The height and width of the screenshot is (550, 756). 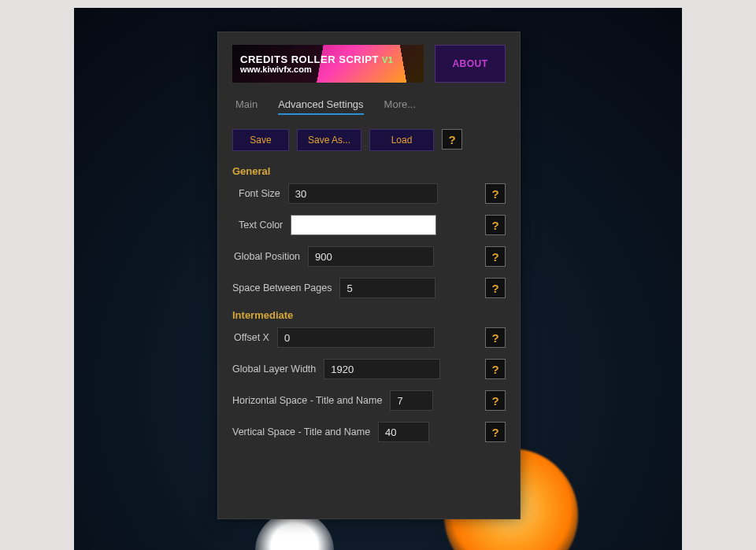 What do you see at coordinates (356, 338) in the screenshot?
I see `offset-x-input` at bounding box center [356, 338].